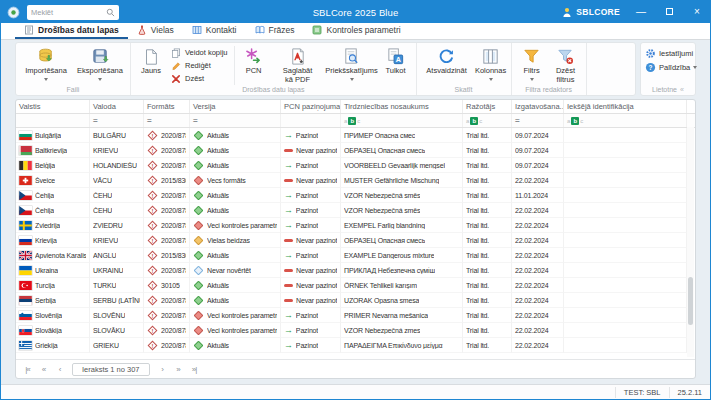 This screenshot has height=400, width=711. What do you see at coordinates (199, 66) in the screenshot?
I see `edit-button: Rediģēt` at bounding box center [199, 66].